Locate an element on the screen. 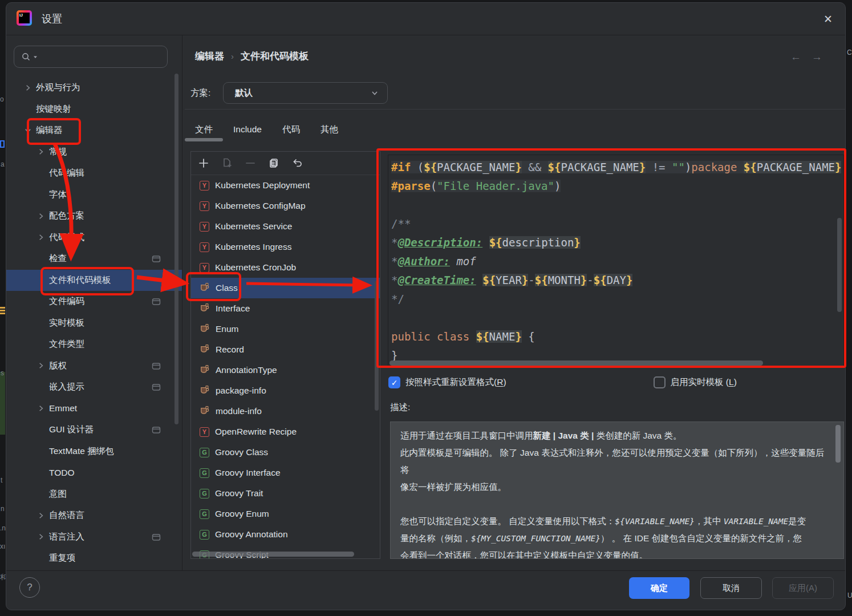 The width and height of the screenshot is (852, 616). template-item-label: Kubernetes Ingress is located at coordinates (253, 247).